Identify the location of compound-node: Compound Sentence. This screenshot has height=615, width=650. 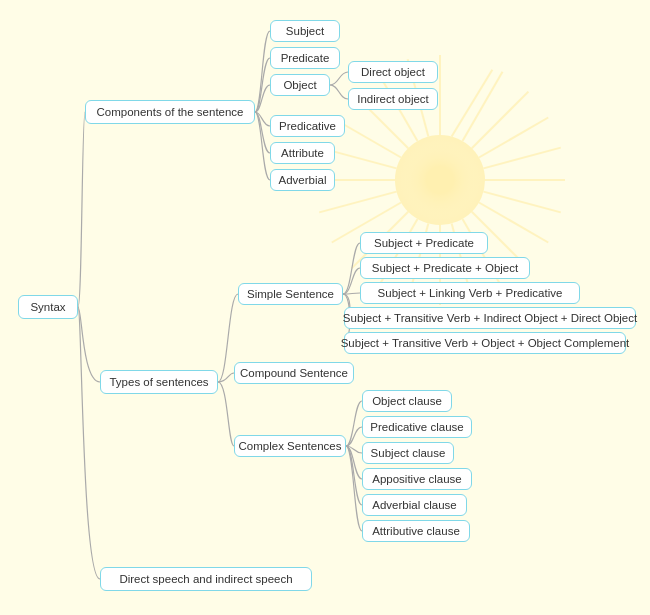
(294, 373).